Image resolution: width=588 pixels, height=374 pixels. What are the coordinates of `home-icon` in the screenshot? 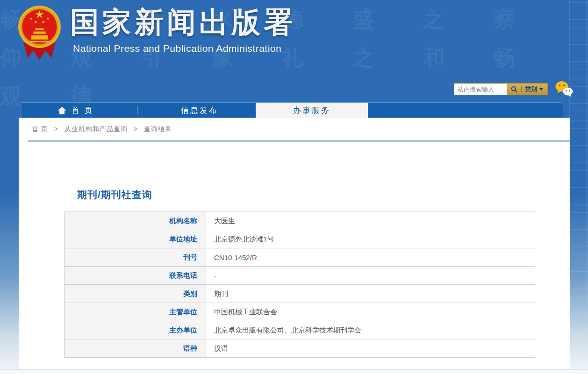 It's located at (62, 110).